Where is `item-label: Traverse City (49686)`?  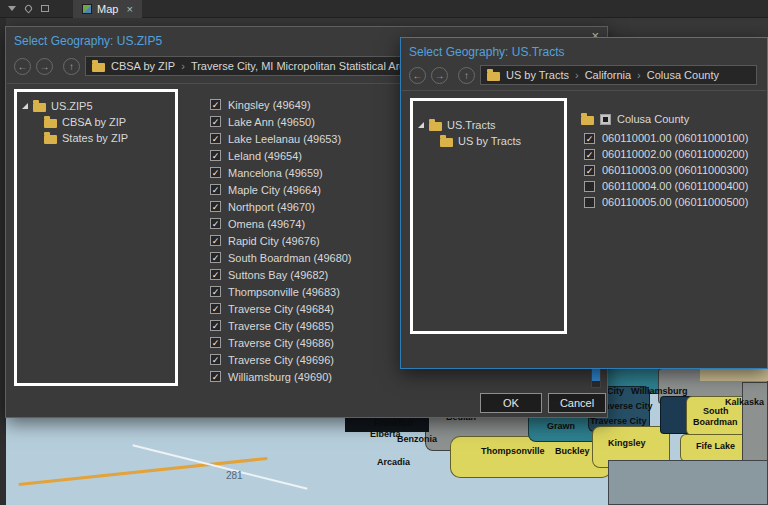
item-label: Traverse City (49686) is located at coordinates (281, 343).